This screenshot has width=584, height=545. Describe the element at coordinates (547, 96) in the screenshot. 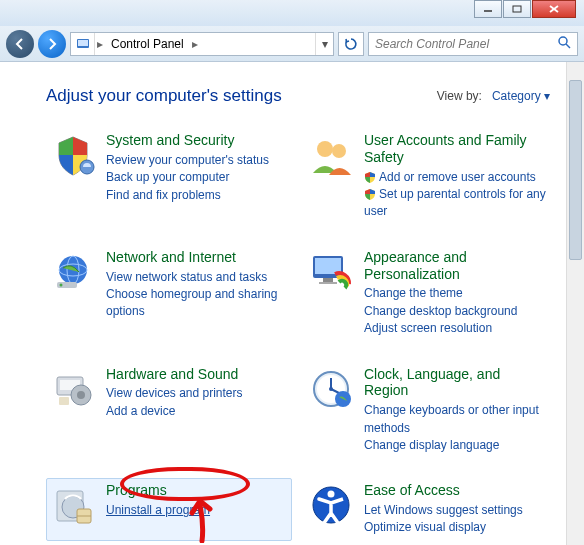

I see `chevron-down-icon: ▾` at that location.